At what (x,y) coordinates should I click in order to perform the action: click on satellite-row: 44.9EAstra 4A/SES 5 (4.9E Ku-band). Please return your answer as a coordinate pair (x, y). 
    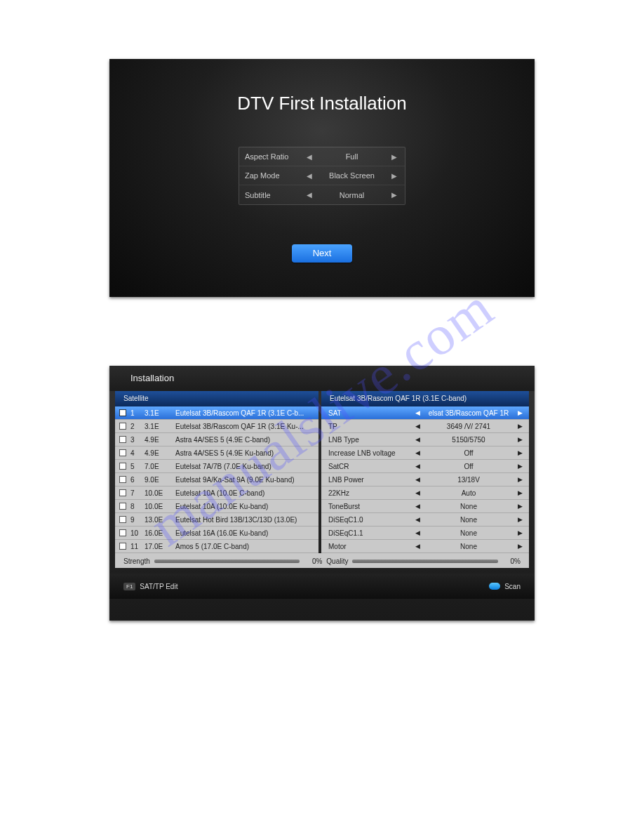
    Looking at the image, I should click on (217, 454).